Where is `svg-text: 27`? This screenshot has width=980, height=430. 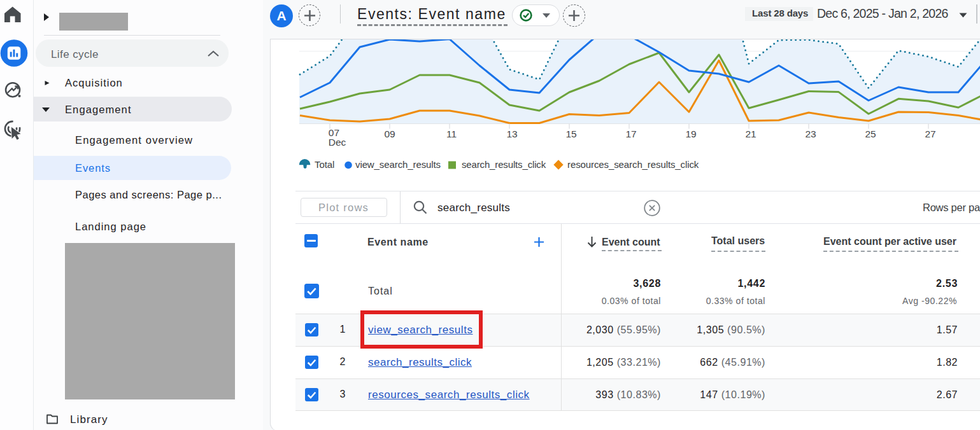
svg-text: 27 is located at coordinates (930, 134).